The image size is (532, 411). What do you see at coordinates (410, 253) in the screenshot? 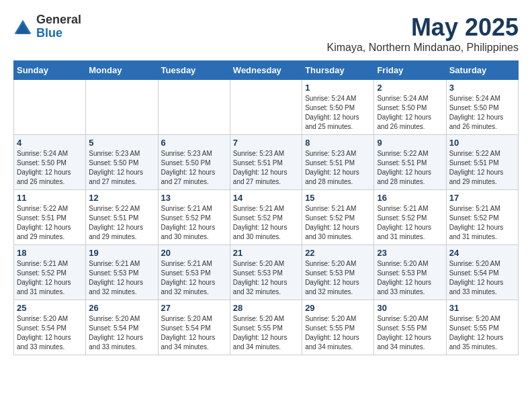
I see `day-number: 23` at bounding box center [410, 253].